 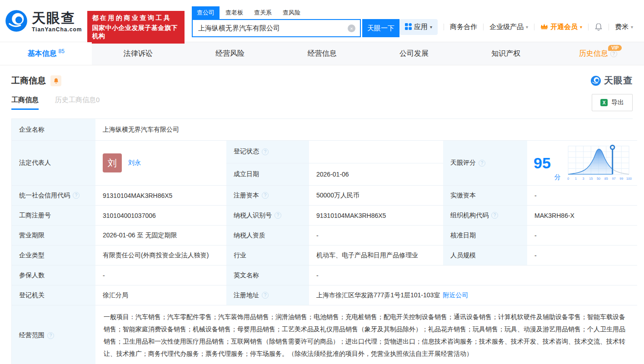 What do you see at coordinates (322, 78) in the screenshot?
I see `section-header: 工商信息 天眼查` at bounding box center [322, 78].